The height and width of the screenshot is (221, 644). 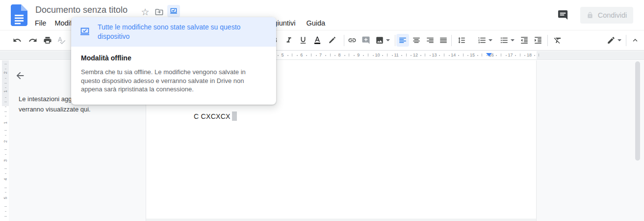 I want to click on ruler-number: 18, so click(x=529, y=55).